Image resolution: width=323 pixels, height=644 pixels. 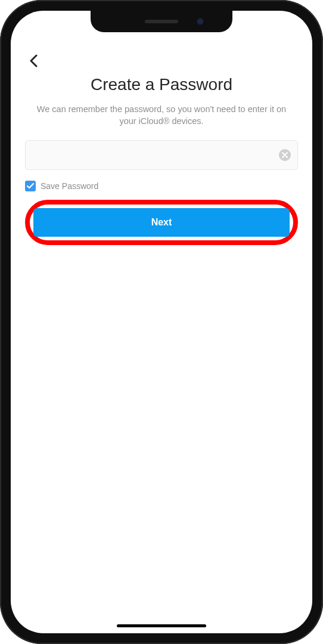 What do you see at coordinates (285, 155) in the screenshot?
I see `clear-icon` at bounding box center [285, 155].